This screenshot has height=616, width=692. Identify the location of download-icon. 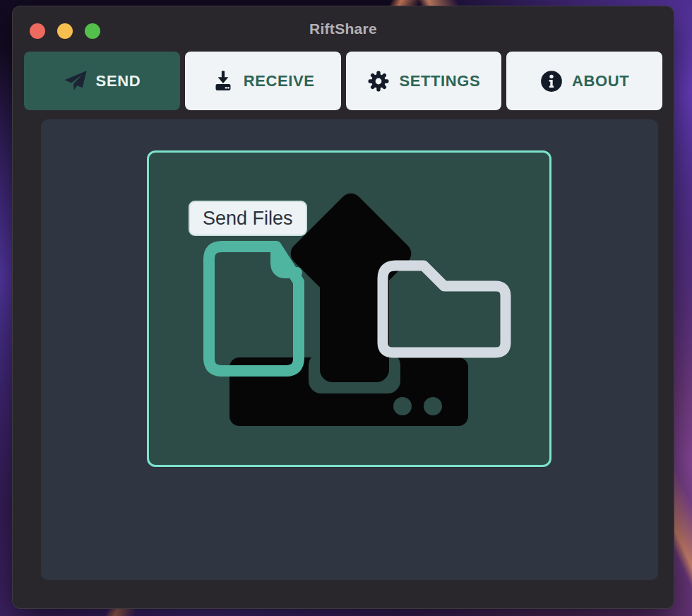
(223, 81).